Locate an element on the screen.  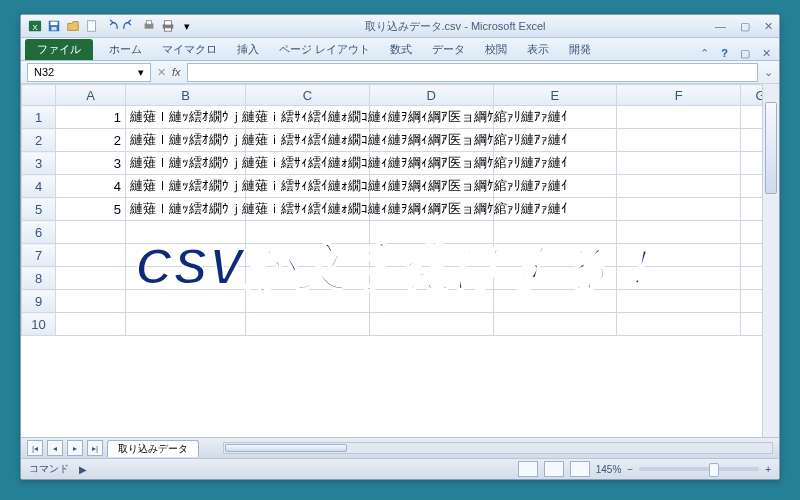
row-header: 5 is located at coordinates (39, 210).